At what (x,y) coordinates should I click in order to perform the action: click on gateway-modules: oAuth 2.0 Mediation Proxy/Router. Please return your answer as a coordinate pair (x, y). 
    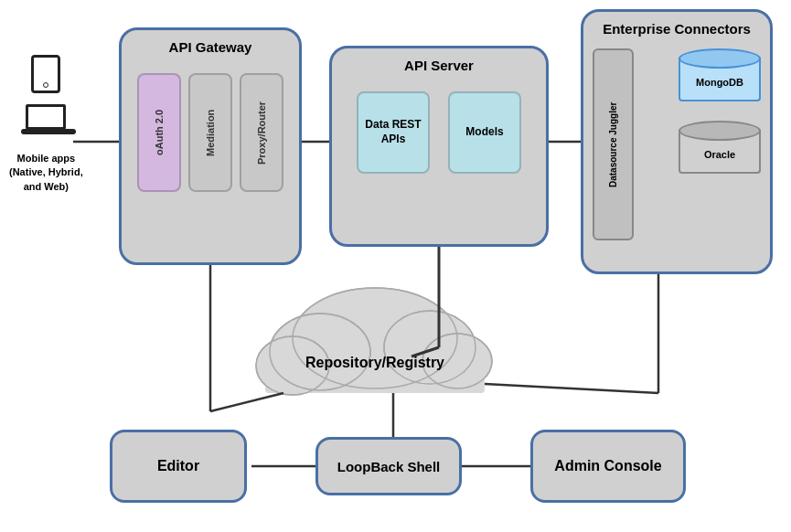
    Looking at the image, I should click on (210, 133).